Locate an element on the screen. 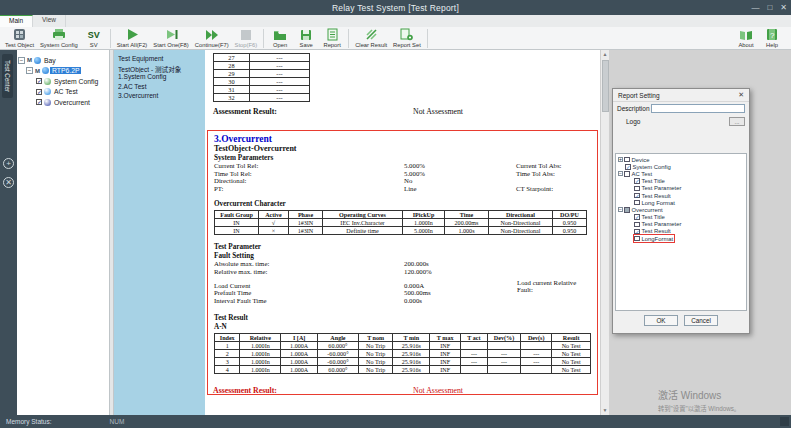  dialog-tree-label: Overcurrent is located at coordinates (648, 210).